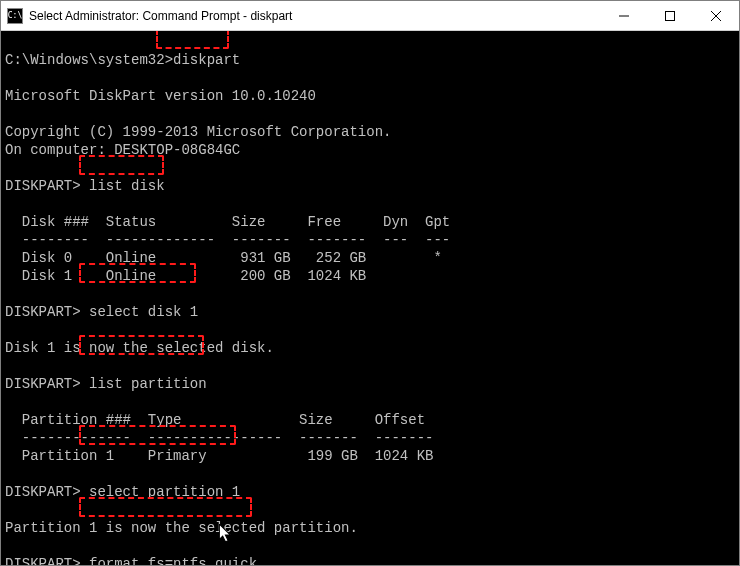 The image size is (740, 566). What do you see at coordinates (122, 492) in the screenshot?
I see `terminal-line: DISKPART> select partition 1` at bounding box center [122, 492].